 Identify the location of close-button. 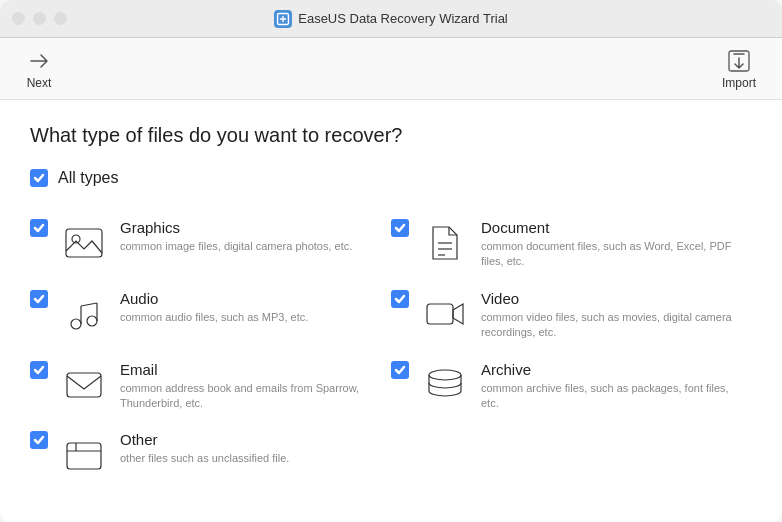
(18, 18).